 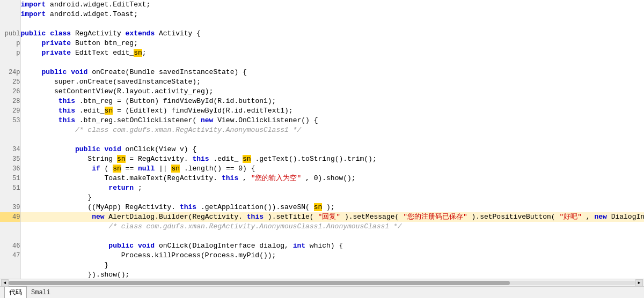 What do you see at coordinates (165, 168) in the screenshot?
I see `code-text: ||` at bounding box center [165, 168].